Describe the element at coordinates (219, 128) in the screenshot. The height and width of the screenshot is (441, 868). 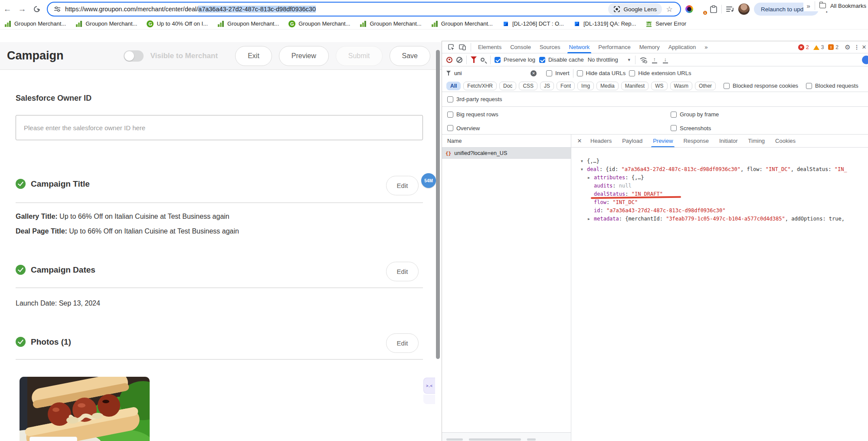
I see `salesforce-owner-id-input` at that location.